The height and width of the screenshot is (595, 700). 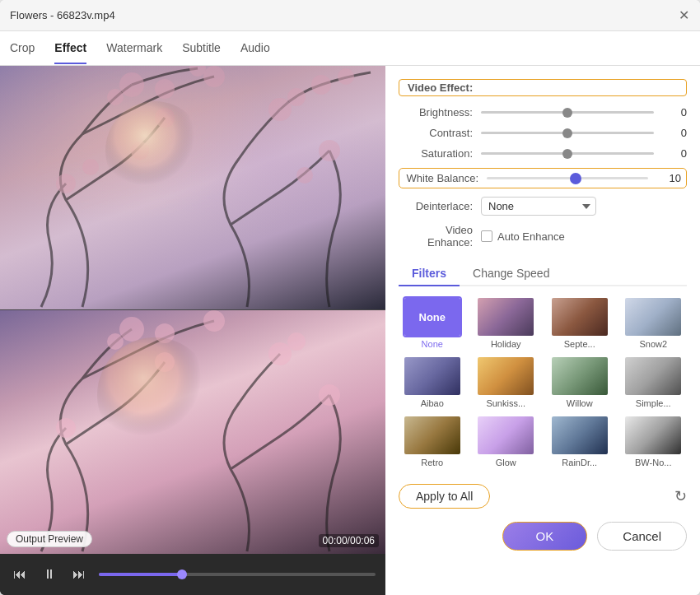 What do you see at coordinates (576, 179) in the screenshot?
I see `white-balance-thumb` at bounding box center [576, 179].